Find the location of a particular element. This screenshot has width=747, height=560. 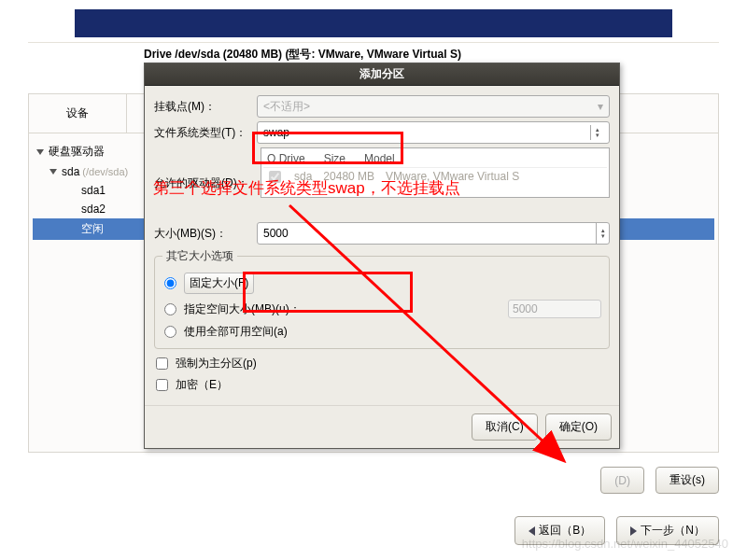

checkbox-encrypt is located at coordinates (162, 385).